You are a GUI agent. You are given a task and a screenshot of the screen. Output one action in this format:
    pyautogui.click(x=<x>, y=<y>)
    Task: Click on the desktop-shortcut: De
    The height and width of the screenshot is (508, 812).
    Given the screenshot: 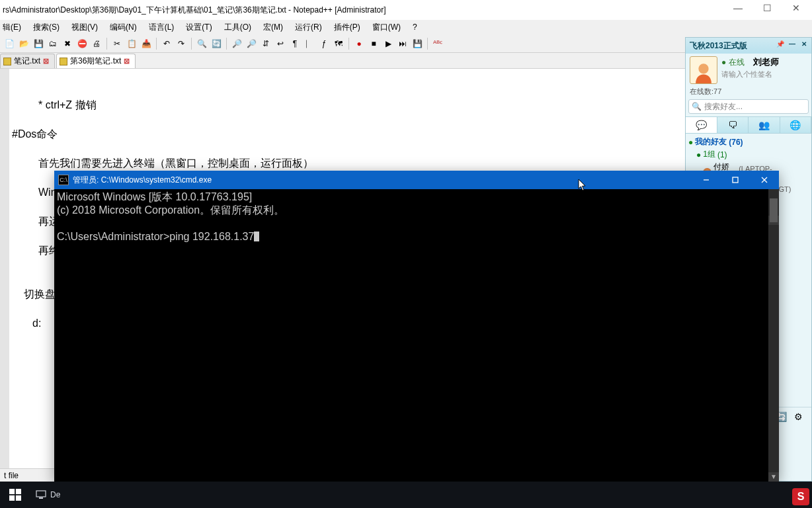 What is the action you would take?
    pyautogui.click(x=48, y=495)
    